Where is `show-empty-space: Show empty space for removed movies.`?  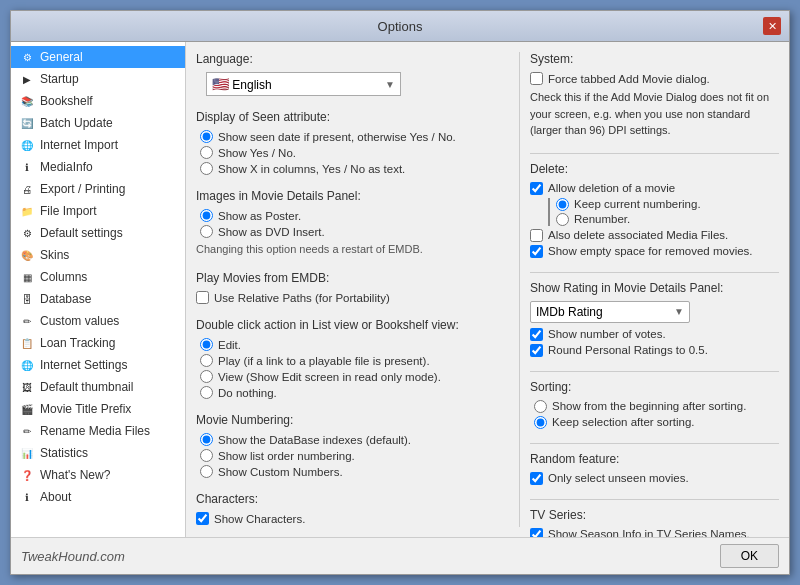 show-empty-space: Show empty space for removed movies. is located at coordinates (654, 252).